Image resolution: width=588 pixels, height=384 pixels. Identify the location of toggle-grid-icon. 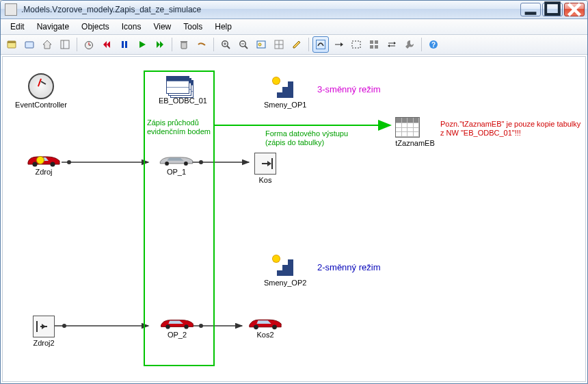
(279, 44).